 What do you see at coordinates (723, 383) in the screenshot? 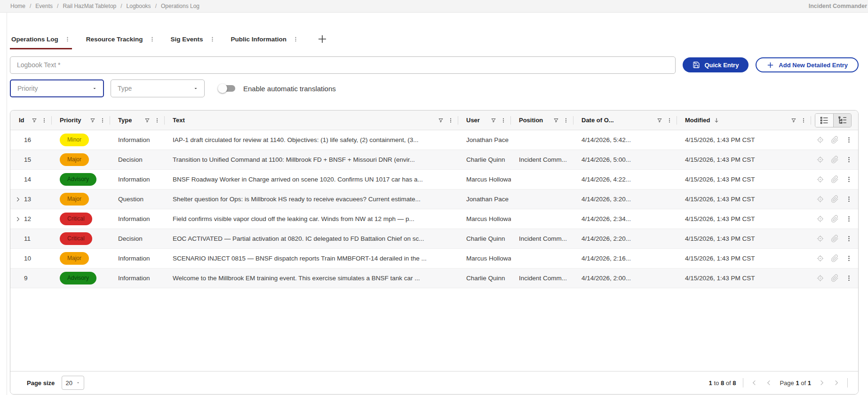
I see `row-range-label: 1 to 8 of 8` at bounding box center [723, 383].